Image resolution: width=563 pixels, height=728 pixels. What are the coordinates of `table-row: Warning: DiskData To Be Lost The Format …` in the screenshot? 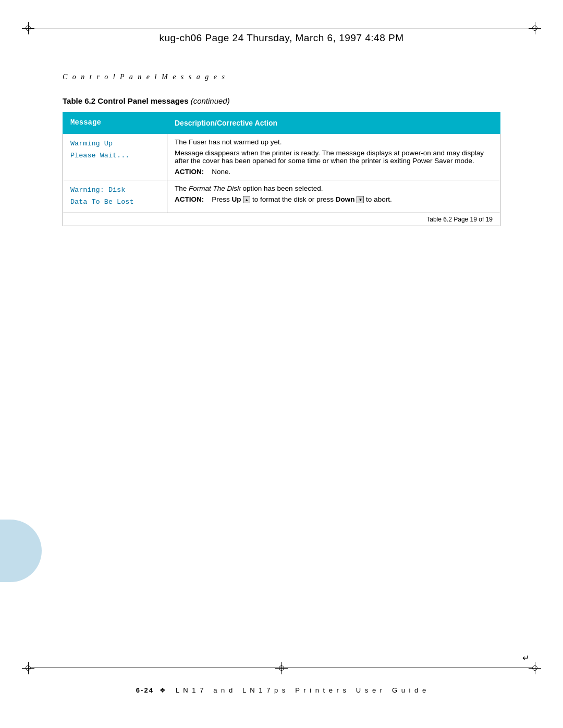 It's located at (282, 196).